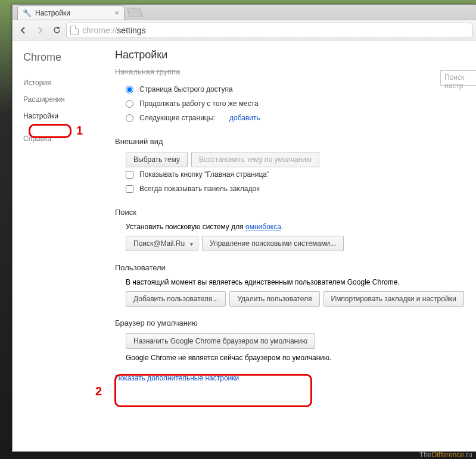 This screenshot has height=459, width=476. I want to click on search-desc: Установить поисковую систему для, so click(186, 227).